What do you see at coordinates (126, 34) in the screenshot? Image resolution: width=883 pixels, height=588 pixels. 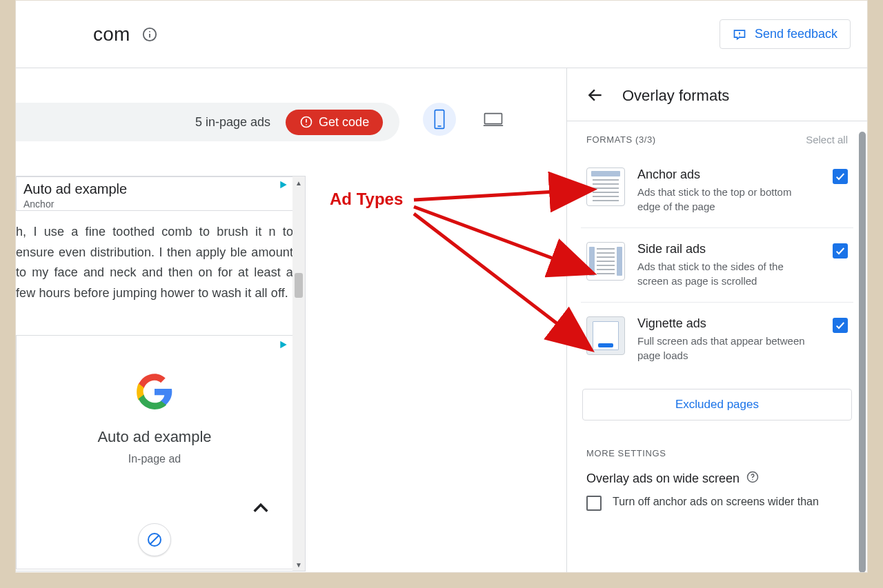 I see `site-title: com` at bounding box center [126, 34].